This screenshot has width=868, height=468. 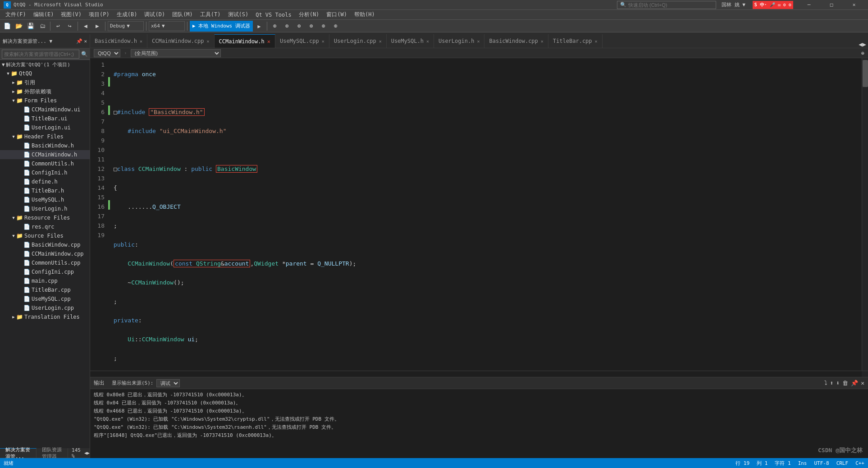 I want to click on tree-item-define-h: 📄 define.h, so click(x=45, y=182).